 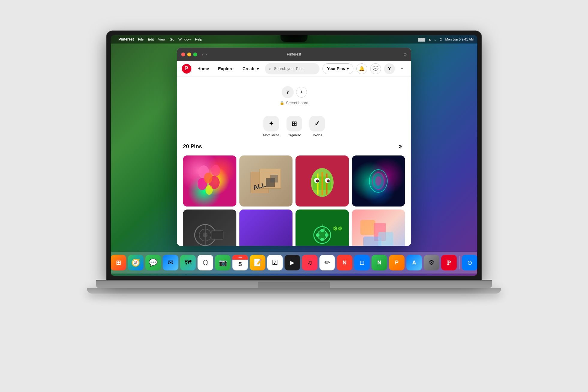 What do you see at coordinates (317, 135) in the screenshot?
I see `todos-label: To-dos` at bounding box center [317, 135].